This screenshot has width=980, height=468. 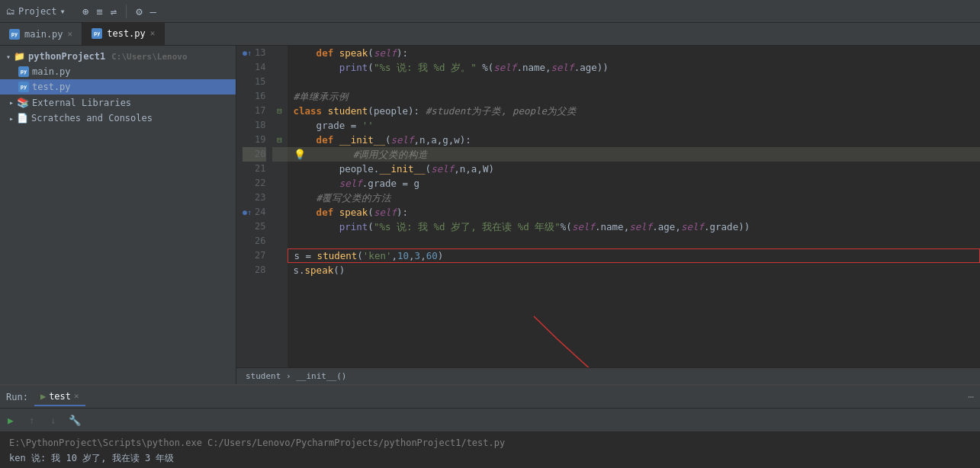 What do you see at coordinates (59, 397) in the screenshot?
I see `run-tab-test: ▶ test ✕` at bounding box center [59, 397].